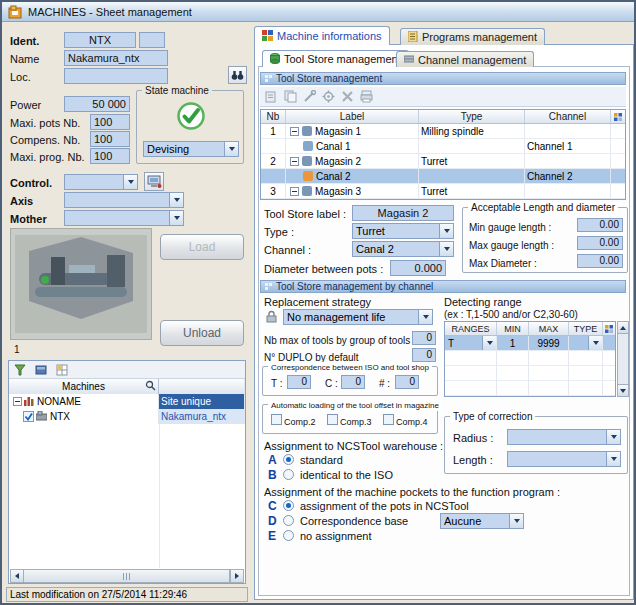  What do you see at coordinates (97, 104) in the screenshot?
I see `power-field: 50 000` at bounding box center [97, 104].